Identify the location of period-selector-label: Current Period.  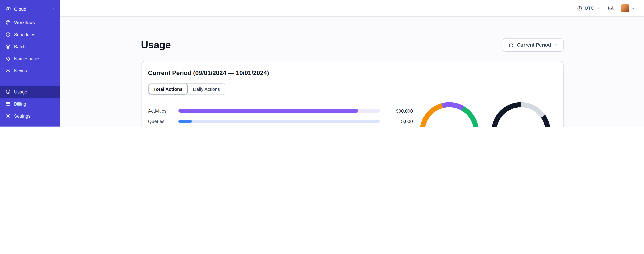
(534, 45).